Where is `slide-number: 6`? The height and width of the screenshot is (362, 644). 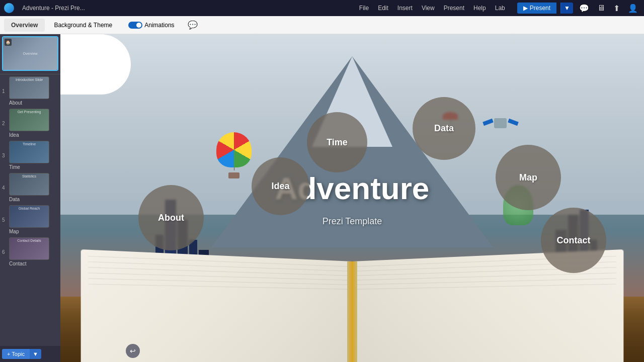
slide-number: 6 is located at coordinates (5, 252).